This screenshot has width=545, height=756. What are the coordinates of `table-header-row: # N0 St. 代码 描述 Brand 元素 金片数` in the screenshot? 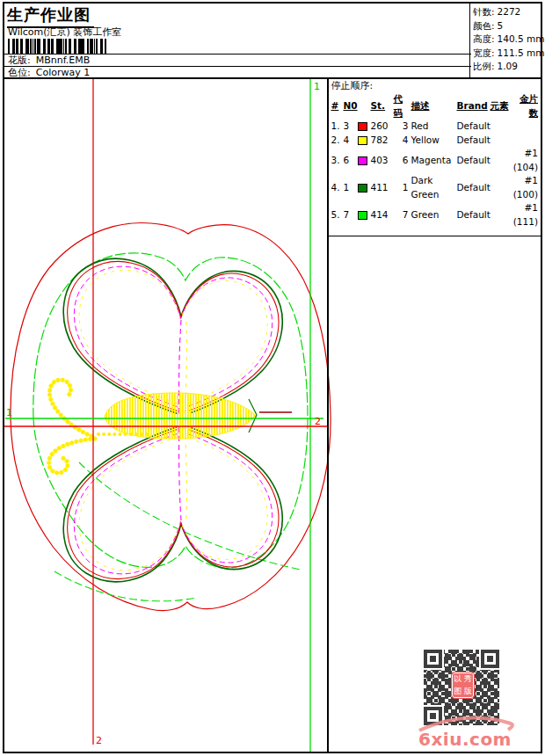 It's located at (436, 105).